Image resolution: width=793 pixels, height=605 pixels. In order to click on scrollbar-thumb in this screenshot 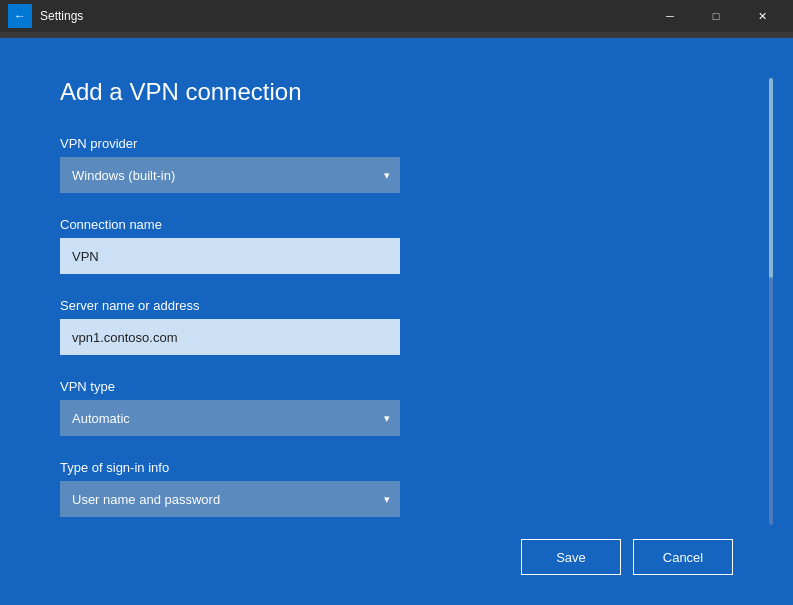, I will do `click(771, 178)`.